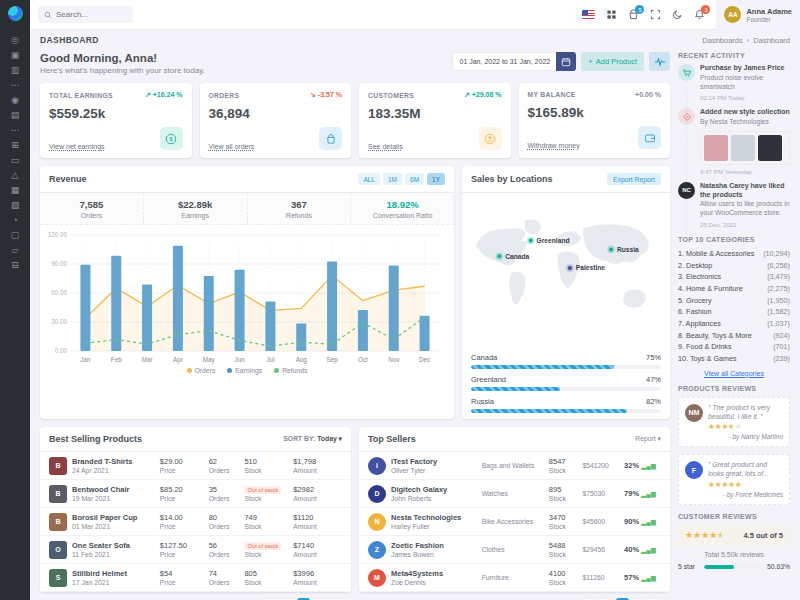 The width and height of the screenshot is (800, 600). What do you see at coordinates (660, 62) in the screenshot?
I see `activity-pulse-button` at bounding box center [660, 62].